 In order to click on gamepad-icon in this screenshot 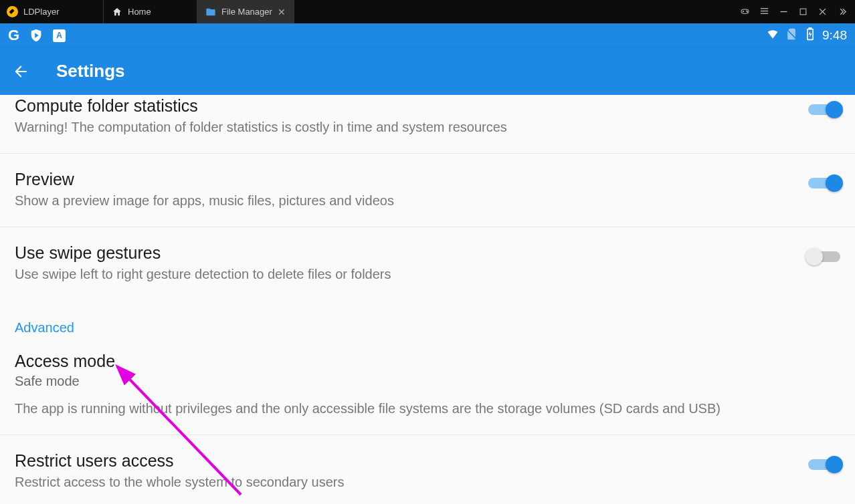, I will do `click(745, 12)`.